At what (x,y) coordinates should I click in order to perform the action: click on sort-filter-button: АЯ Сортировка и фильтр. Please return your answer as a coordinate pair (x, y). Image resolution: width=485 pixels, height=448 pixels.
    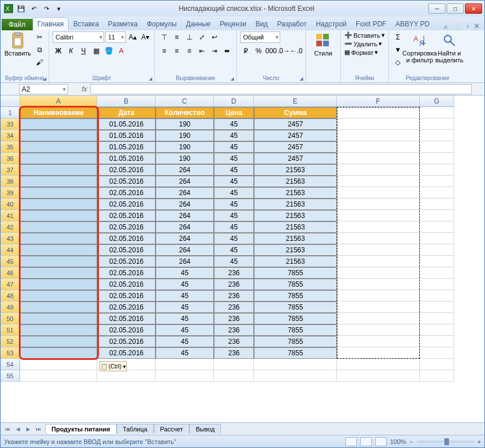
    Looking at the image, I should click on (420, 47).